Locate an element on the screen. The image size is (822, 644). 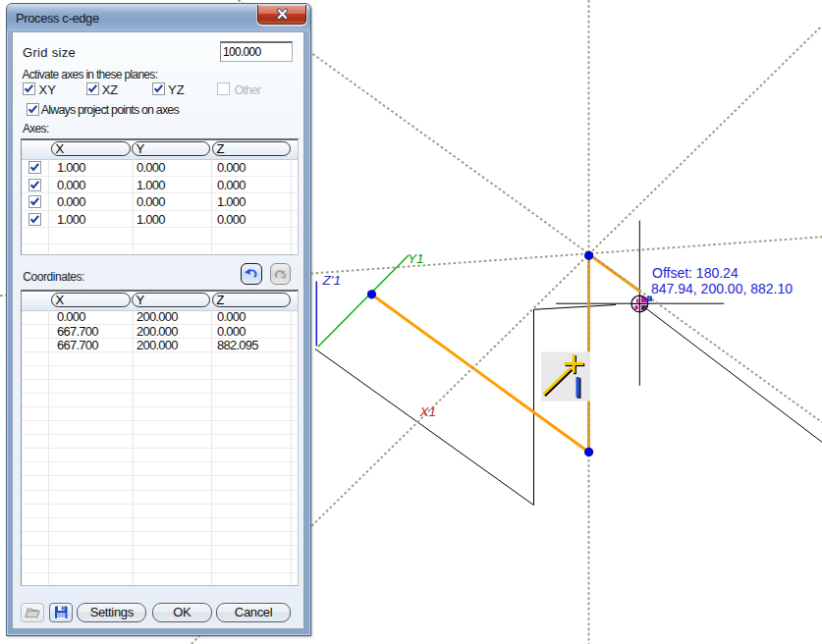
svg-text: Offset: 180.24 is located at coordinates (695, 273).